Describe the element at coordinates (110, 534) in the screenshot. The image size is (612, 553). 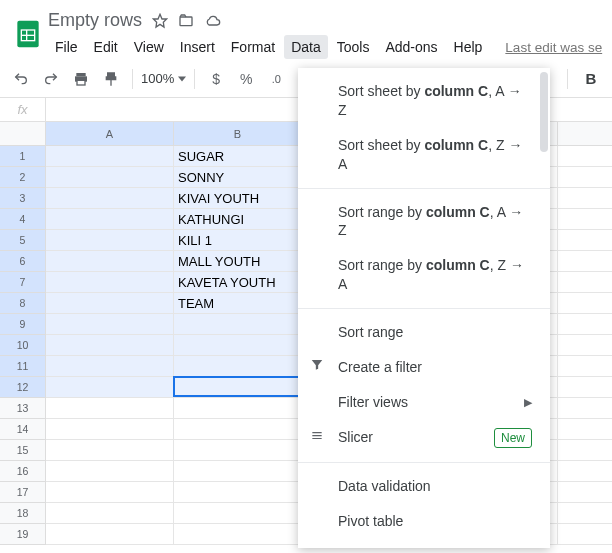
I see `cell-A19` at that location.